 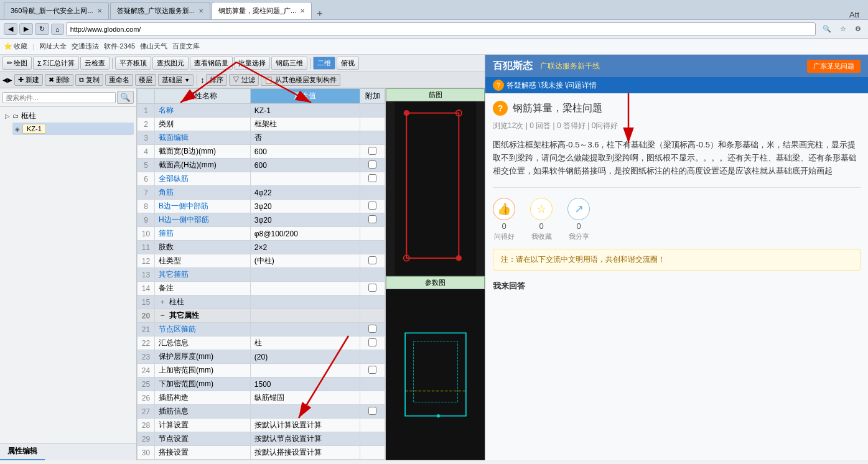 I want to click on prop-value-28: 按默认计算设置计算, so click(x=305, y=425).